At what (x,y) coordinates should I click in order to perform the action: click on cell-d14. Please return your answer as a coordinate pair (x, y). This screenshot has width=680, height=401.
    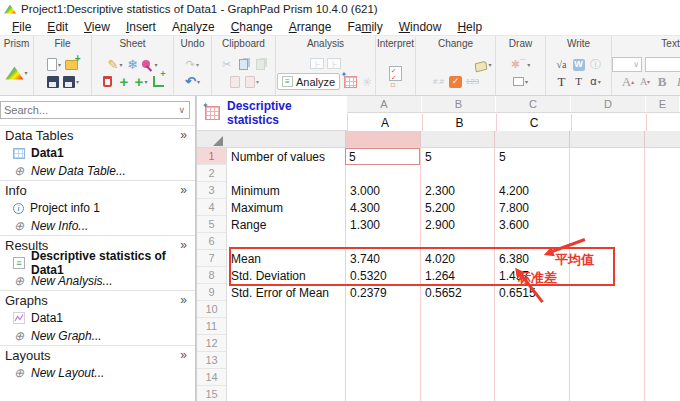
    Looking at the image, I should click on (606, 378).